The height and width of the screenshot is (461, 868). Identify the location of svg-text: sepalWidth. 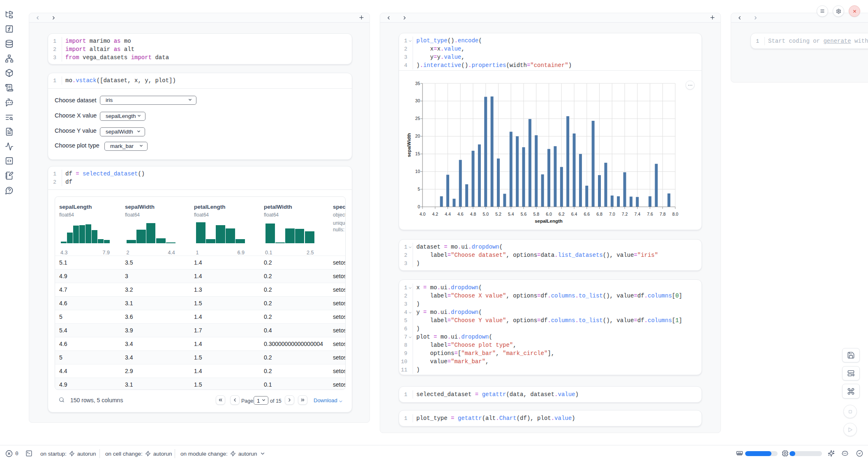
(409, 145).